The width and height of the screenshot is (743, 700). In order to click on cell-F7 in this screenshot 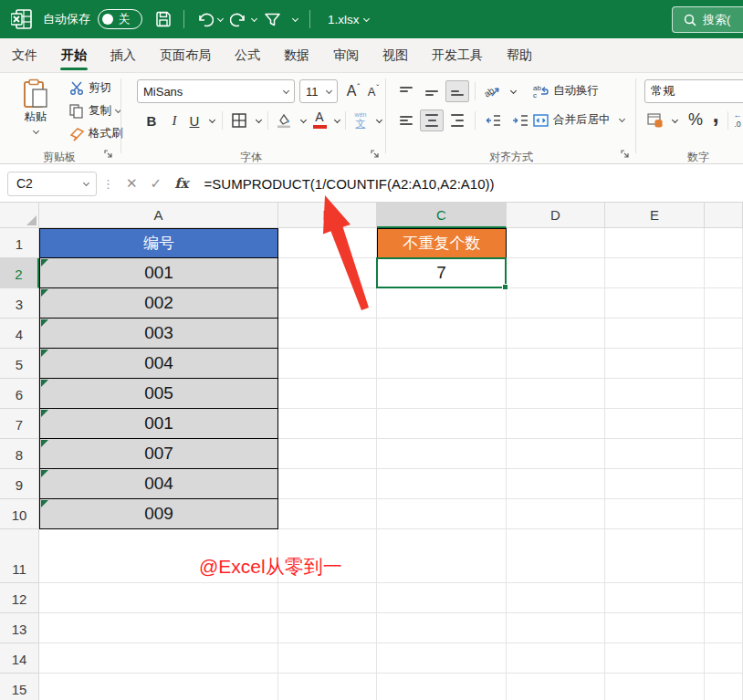, I will do `click(724, 423)`.